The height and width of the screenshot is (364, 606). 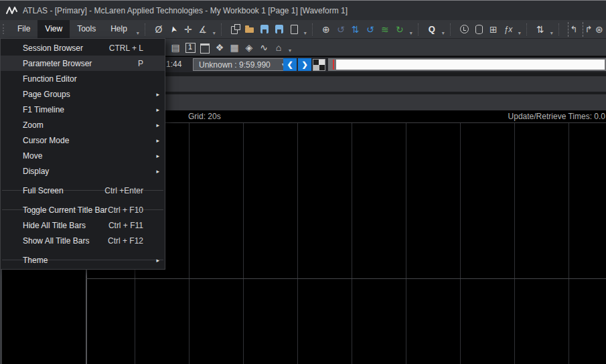 I want to click on home-icon: ⌂, so click(x=279, y=48).